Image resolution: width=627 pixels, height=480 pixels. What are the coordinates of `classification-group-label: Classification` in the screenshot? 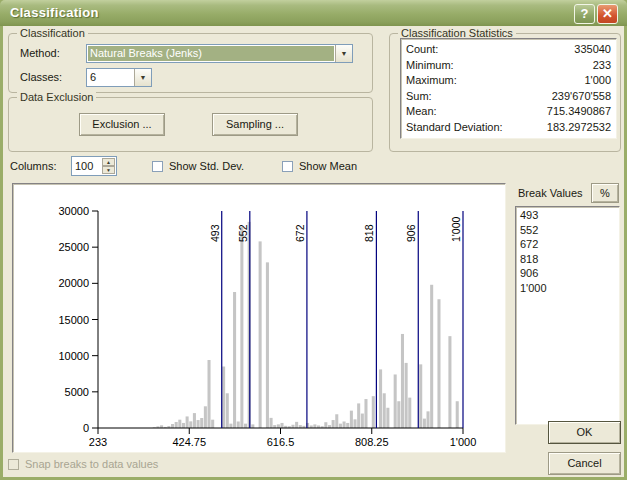 It's located at (52, 33).